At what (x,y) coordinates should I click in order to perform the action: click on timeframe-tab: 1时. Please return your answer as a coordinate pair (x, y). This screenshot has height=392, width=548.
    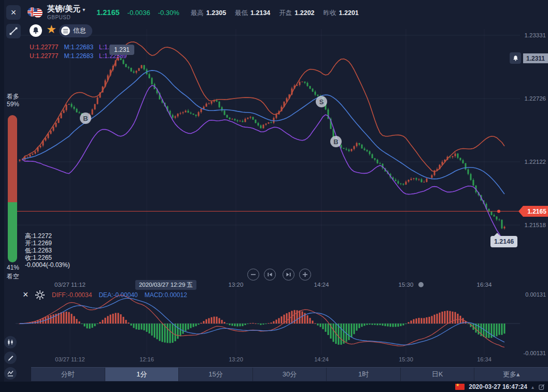
    Looking at the image, I should click on (363, 374).